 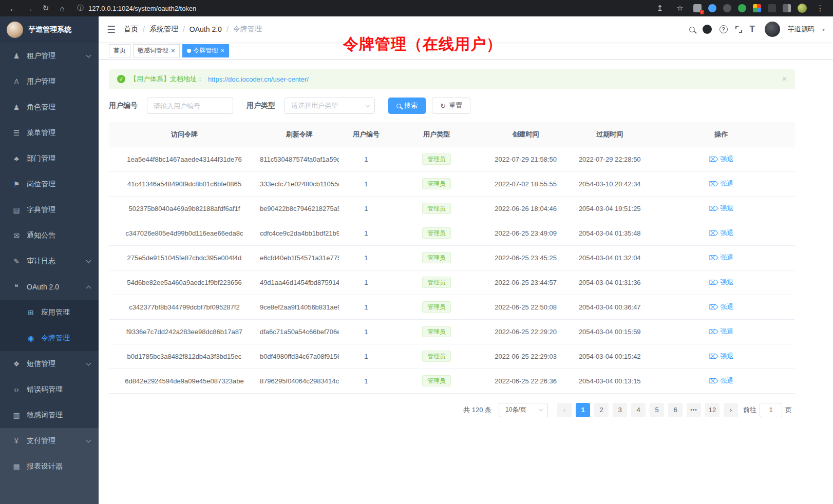 What do you see at coordinates (620, 410) in the screenshot?
I see `page-button: 3` at bounding box center [620, 410].